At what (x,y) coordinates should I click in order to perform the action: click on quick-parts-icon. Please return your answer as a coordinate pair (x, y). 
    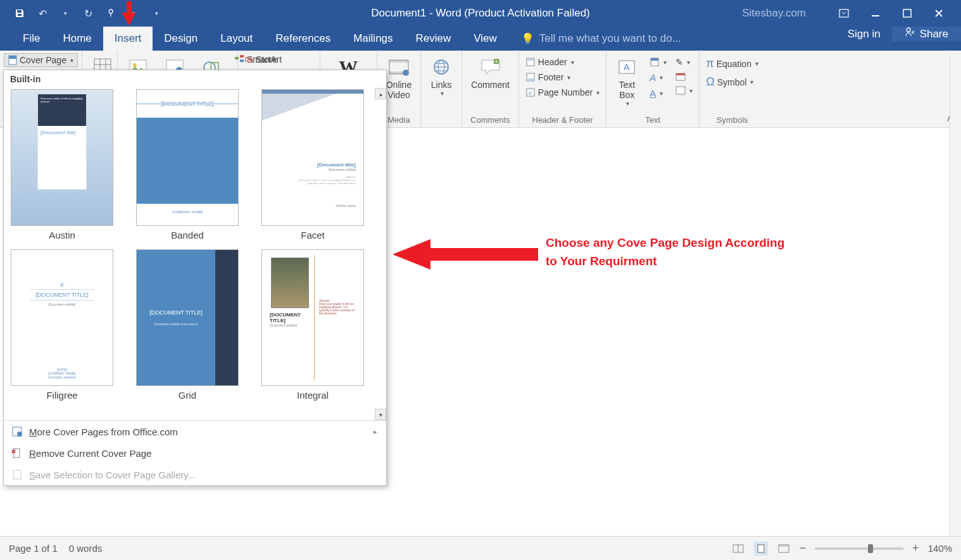
    Looking at the image, I should click on (655, 62).